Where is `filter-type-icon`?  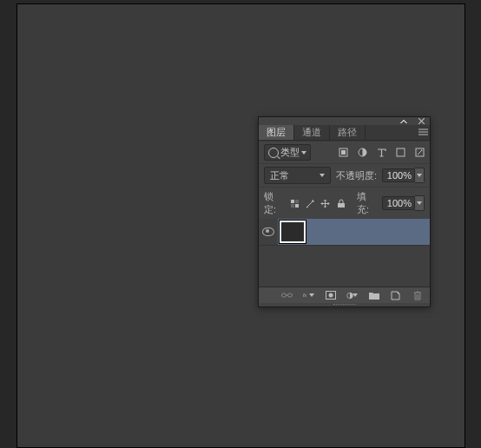
filter-type-icon is located at coordinates (381, 153).